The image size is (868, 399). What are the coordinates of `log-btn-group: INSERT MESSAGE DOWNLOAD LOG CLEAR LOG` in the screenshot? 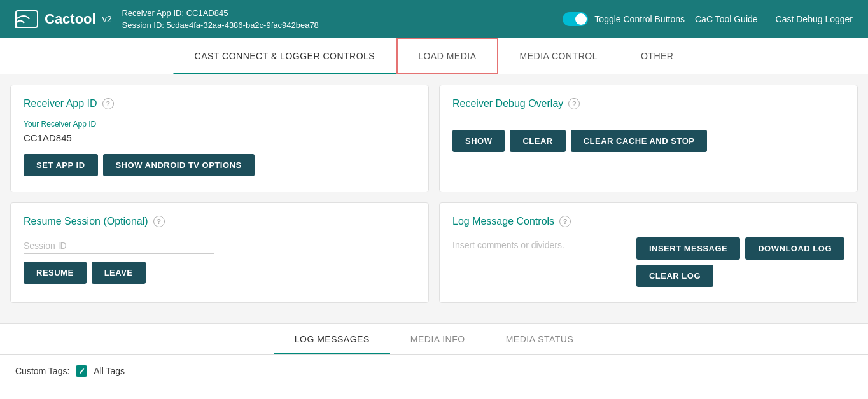 It's located at (741, 262).